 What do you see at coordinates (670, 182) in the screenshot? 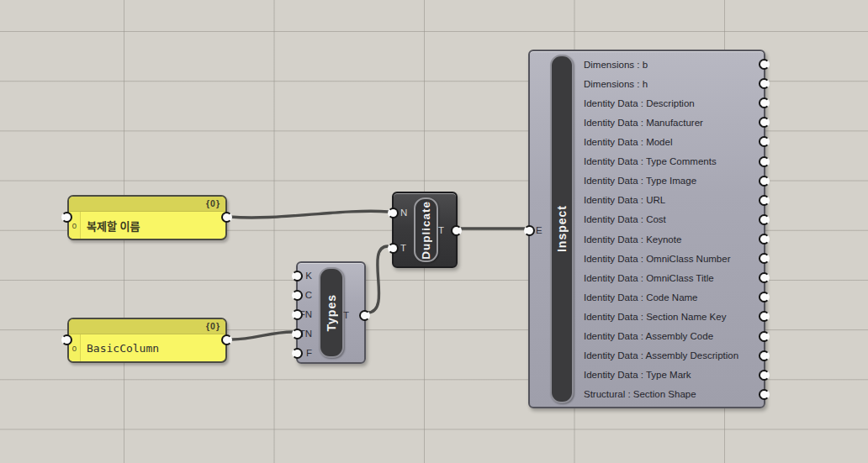
I see `output-row: Identity Data : Type Image` at bounding box center [670, 182].